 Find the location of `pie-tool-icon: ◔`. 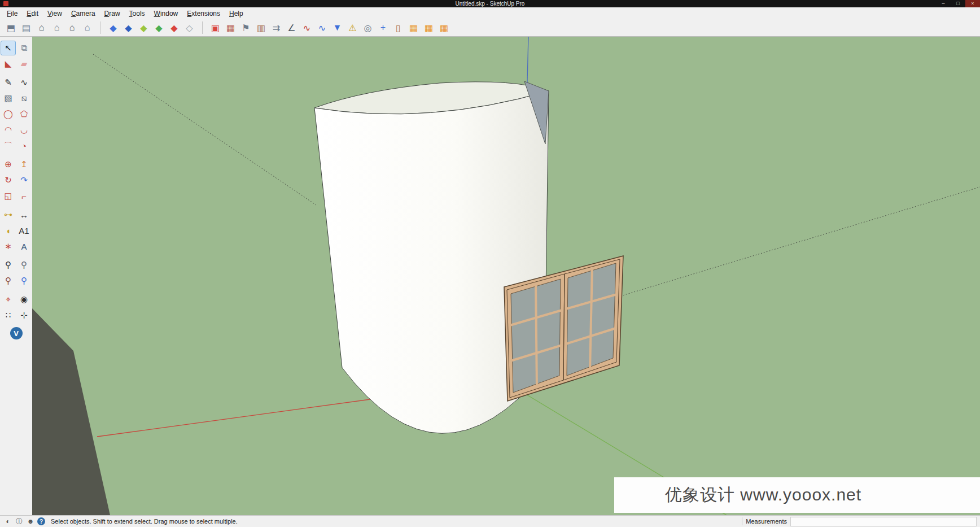

pie-tool-icon: ◔ is located at coordinates (24, 146).